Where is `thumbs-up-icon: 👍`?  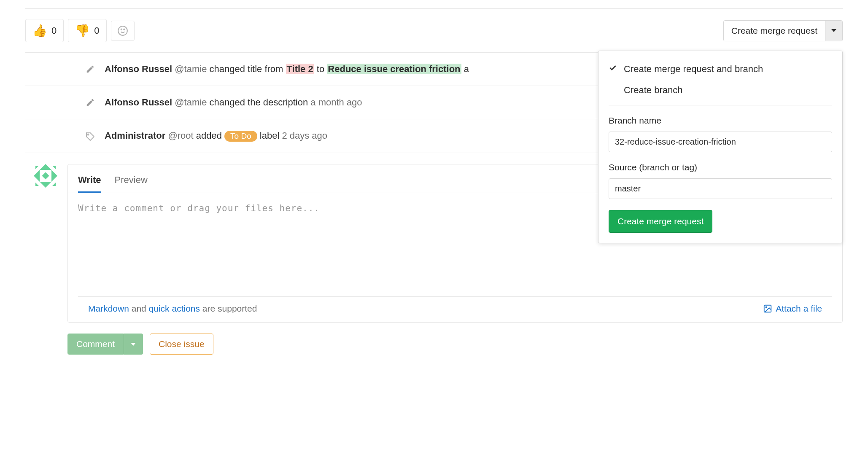 thumbs-up-icon: 👍 is located at coordinates (40, 30).